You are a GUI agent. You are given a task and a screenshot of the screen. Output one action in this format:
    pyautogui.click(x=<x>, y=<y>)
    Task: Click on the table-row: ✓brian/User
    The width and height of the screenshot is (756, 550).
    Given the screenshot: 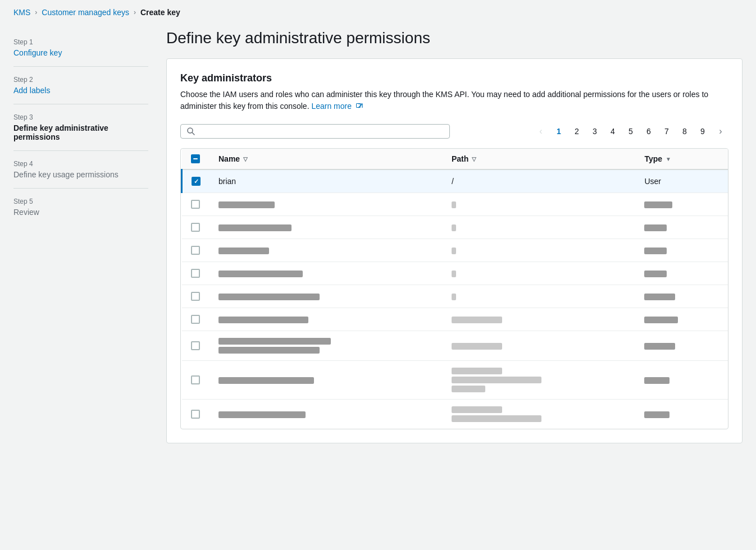 What is the action you would take?
    pyautogui.click(x=455, y=181)
    